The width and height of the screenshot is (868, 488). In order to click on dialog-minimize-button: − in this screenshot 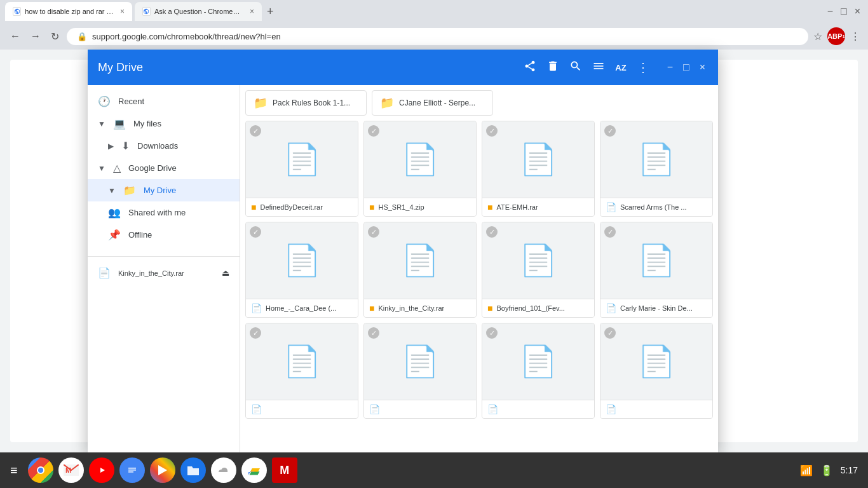, I will do `click(670, 67)`.